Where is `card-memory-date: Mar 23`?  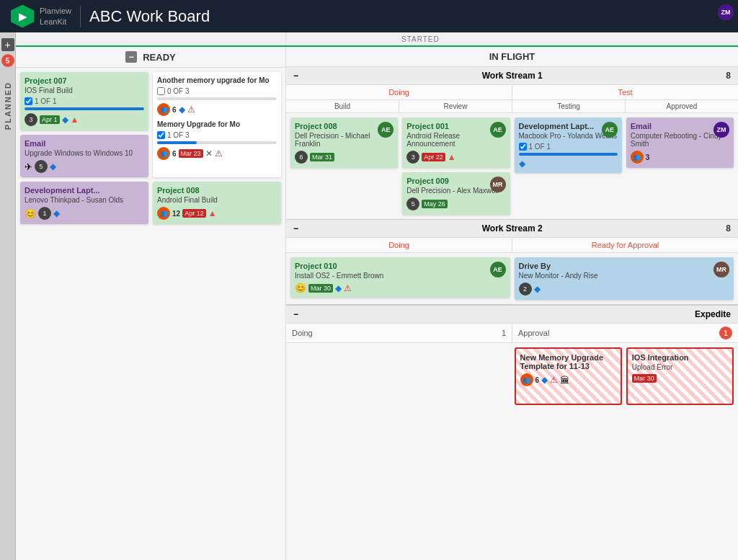 card-memory-date: Mar 23 is located at coordinates (191, 154).